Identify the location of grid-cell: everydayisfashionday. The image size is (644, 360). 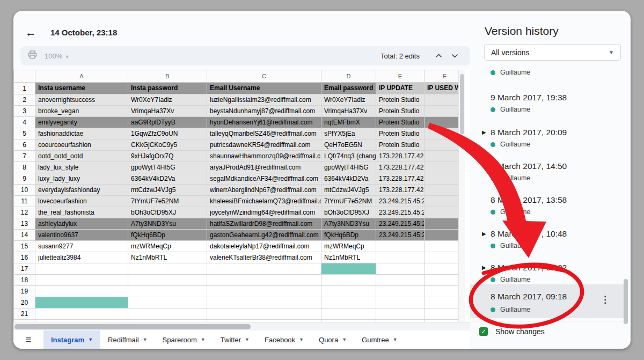
(82, 190).